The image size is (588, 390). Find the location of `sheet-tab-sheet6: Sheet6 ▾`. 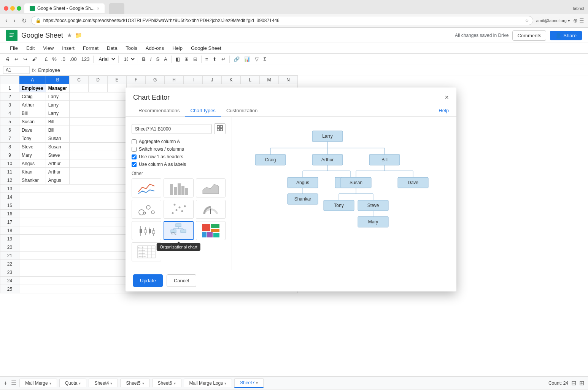

sheet-tab-sheet6: Sheet6 ▾ is located at coordinates (167, 383).